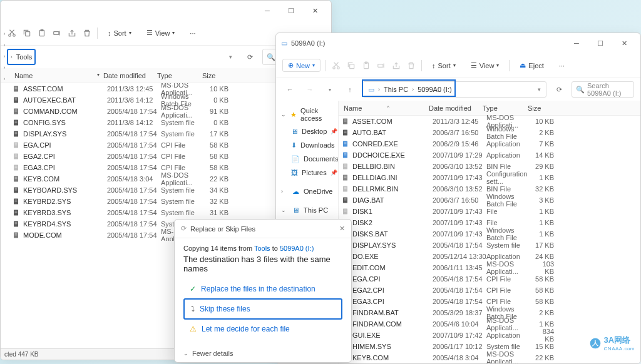  I want to click on new-button: ⊕New▾, so click(302, 65).